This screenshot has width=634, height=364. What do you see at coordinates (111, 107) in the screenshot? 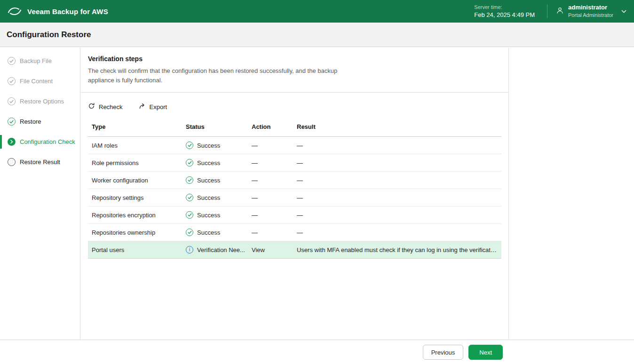
I see `recheck-label: Recheck` at bounding box center [111, 107].